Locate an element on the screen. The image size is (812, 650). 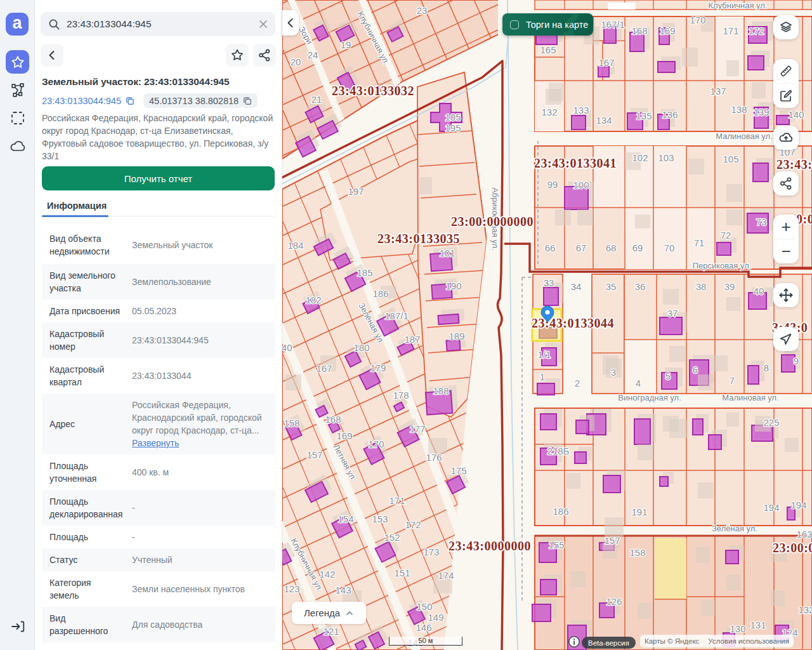
svg-text: 184 is located at coordinates (296, 245).